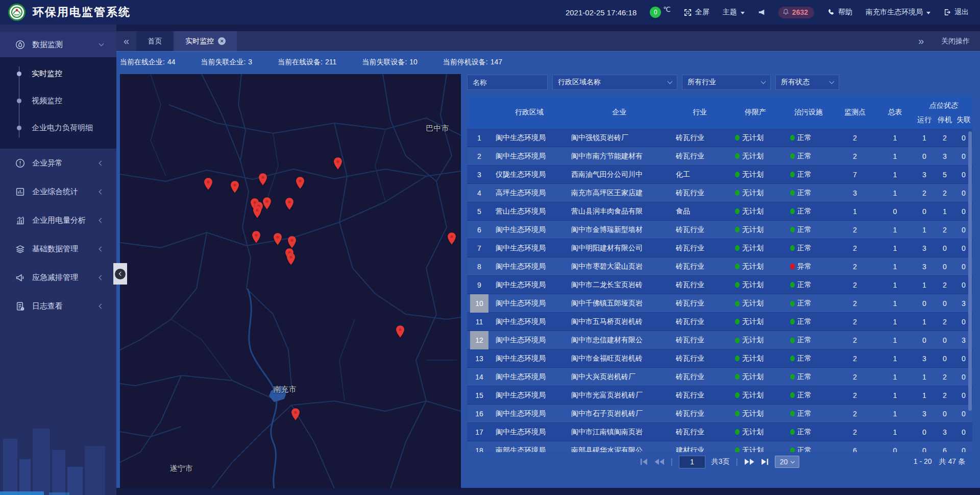 The height and width of the screenshot is (495, 980). What do you see at coordinates (720, 193) in the screenshot?
I see `table-row: 4高坪生态环境局南充市高坪区王家店建砖瓦行业无计划正常31220` at bounding box center [720, 193].